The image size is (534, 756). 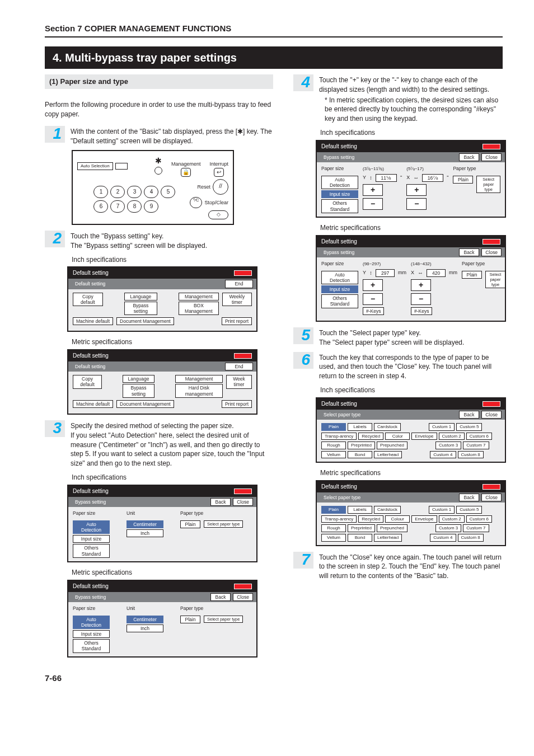 I want to click on page-title-bar: 4. Multi-bypass tray paper settings, so click(x=274, y=58).